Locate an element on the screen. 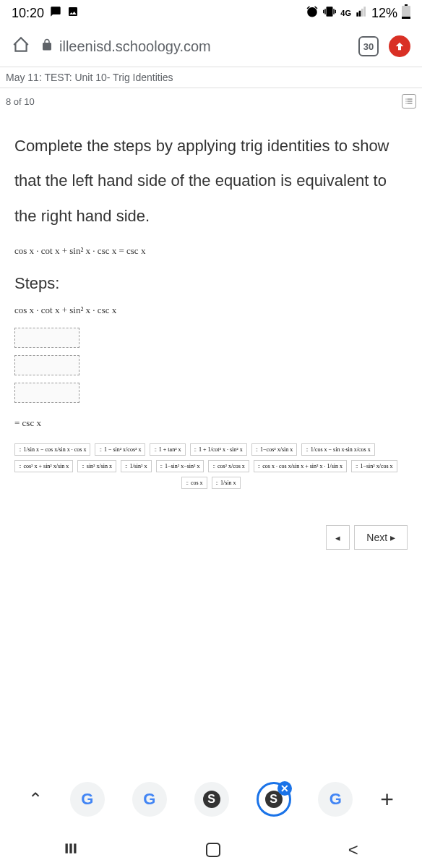 The width and height of the screenshot is (422, 868). tab-schoology-1: S is located at coordinates (212, 799).